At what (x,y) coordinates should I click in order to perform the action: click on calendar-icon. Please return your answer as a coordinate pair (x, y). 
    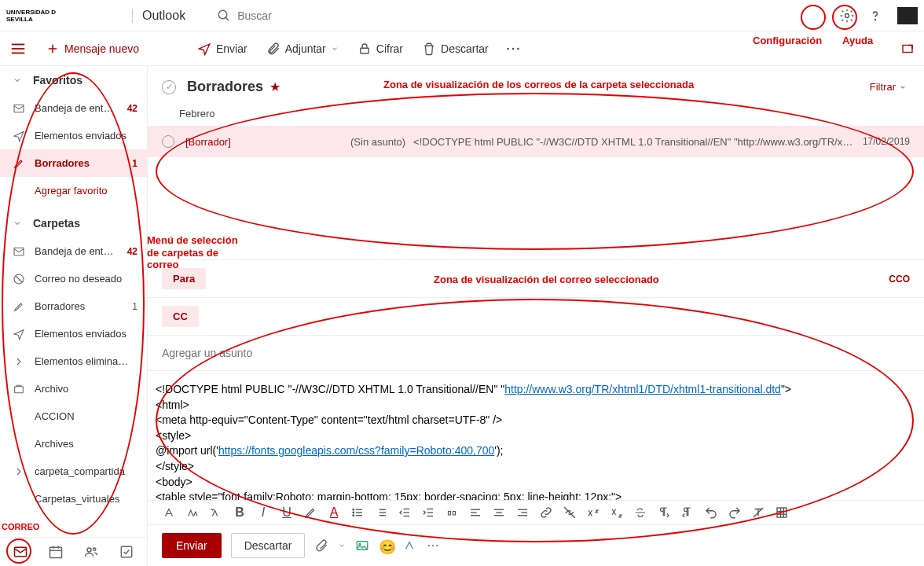
    Looking at the image, I should click on (56, 552).